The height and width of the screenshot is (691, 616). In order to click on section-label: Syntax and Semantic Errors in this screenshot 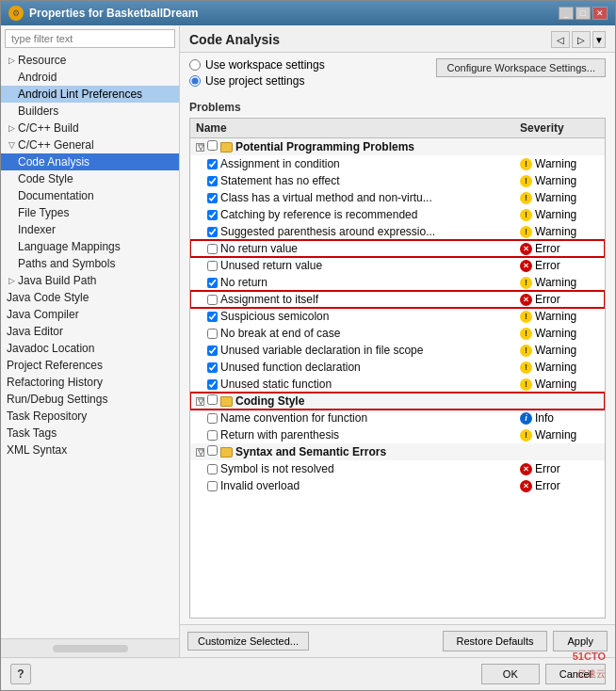, I will do `click(311, 452)`.